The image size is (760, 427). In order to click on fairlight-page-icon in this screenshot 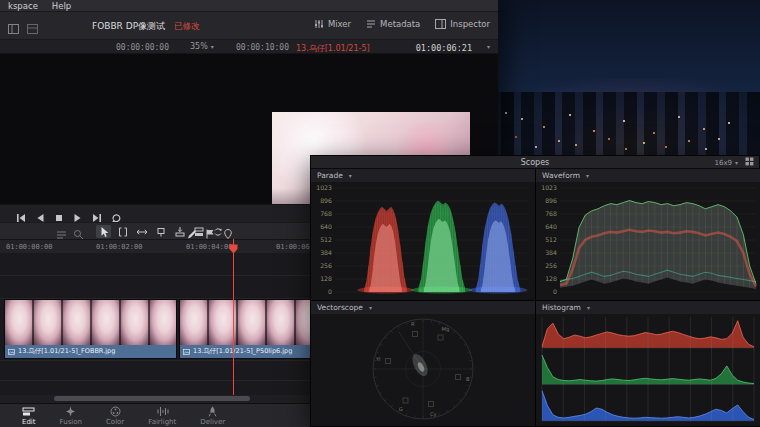, I will do `click(162, 412)`.